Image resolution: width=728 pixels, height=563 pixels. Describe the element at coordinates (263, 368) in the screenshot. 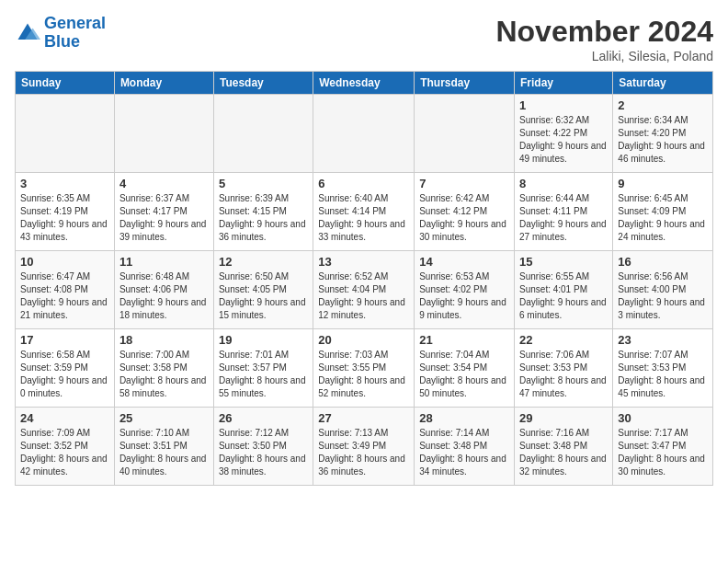

I see `calendar-day-cell: 19Sunrise: 7:01 AM Sunset: 3:57 PM Dayli…` at that location.